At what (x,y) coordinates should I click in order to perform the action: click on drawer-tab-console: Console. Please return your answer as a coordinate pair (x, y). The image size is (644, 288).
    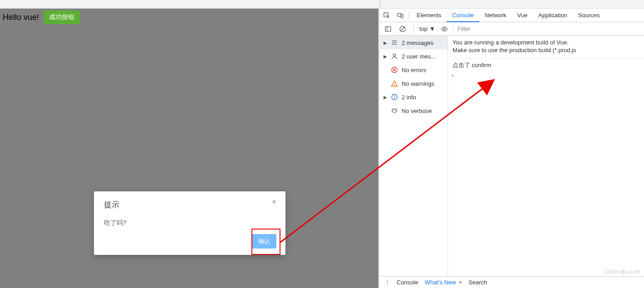
    Looking at the image, I should click on (408, 282).